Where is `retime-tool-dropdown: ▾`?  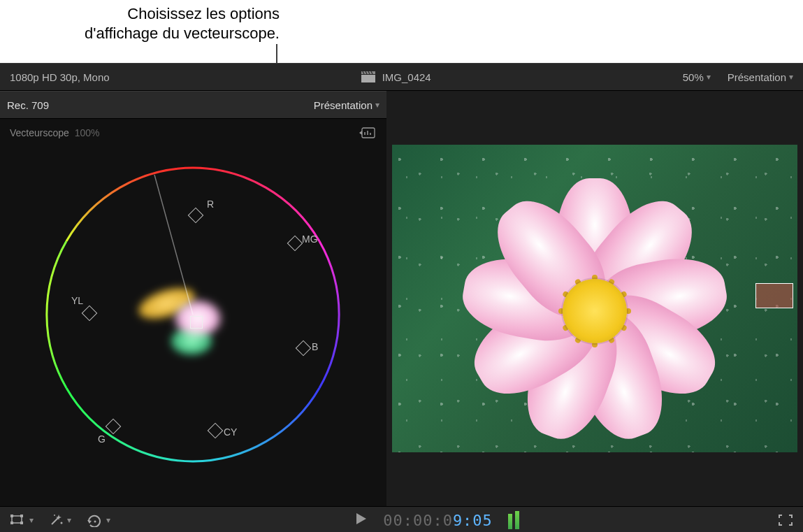 retime-tool-dropdown: ▾ is located at coordinates (99, 520).